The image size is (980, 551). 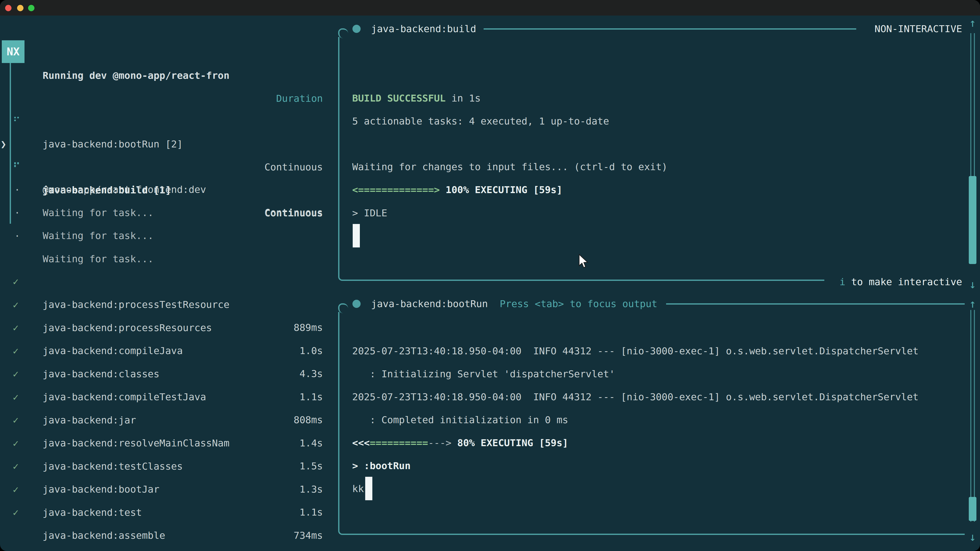 What do you see at coordinates (972, 537) in the screenshot?
I see `scroll-down-icon: ↓` at bounding box center [972, 537].